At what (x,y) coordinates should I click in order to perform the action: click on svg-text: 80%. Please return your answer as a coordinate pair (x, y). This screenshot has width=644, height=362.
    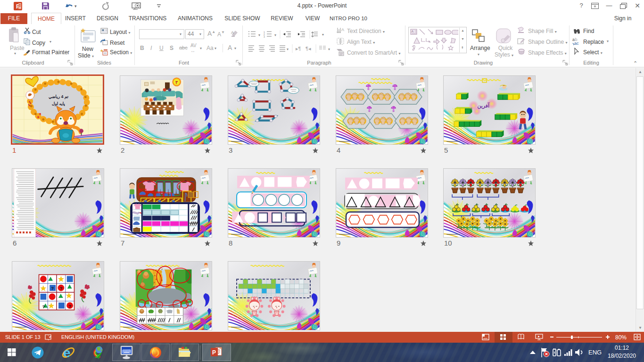
    Looking at the image, I should click on (621, 337).